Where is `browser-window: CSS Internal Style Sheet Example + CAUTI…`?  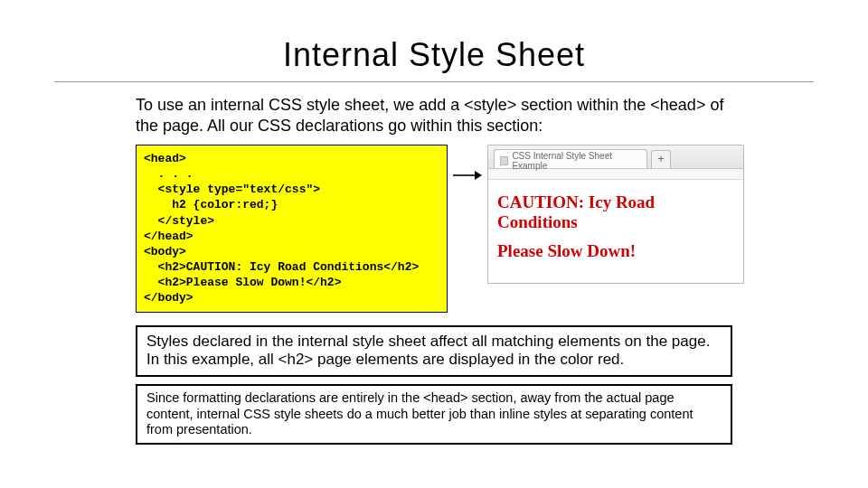 browser-window: CSS Internal Style Sheet Example + CAUTI… is located at coordinates (616, 214).